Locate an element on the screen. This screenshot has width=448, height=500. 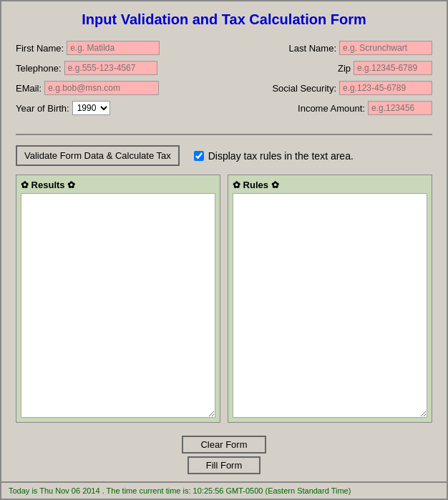
fill-button: Fill Form is located at coordinates (225, 465).